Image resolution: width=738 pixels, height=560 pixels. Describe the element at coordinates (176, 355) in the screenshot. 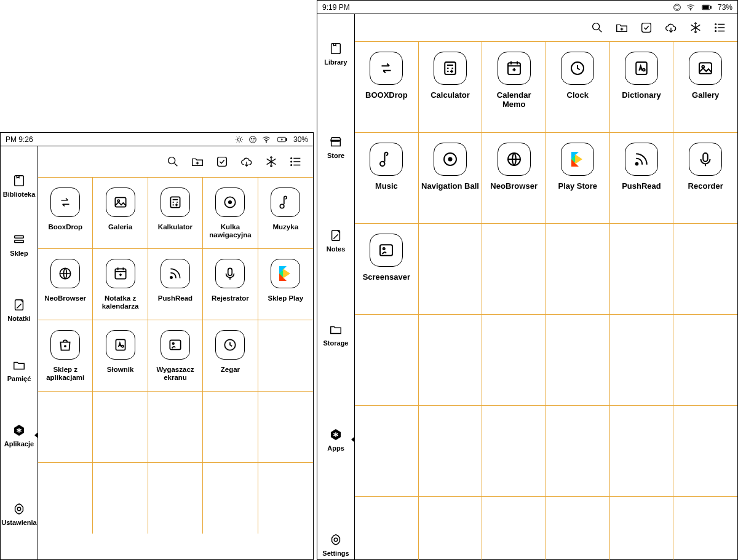

I see `app-screensaver: Wygaszacz ekranu` at that location.